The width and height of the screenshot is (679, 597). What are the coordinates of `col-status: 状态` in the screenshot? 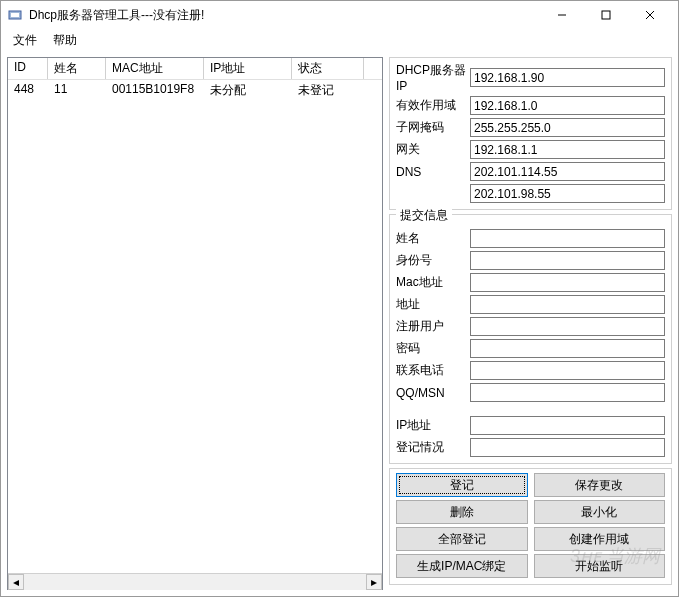 It's located at (328, 68).